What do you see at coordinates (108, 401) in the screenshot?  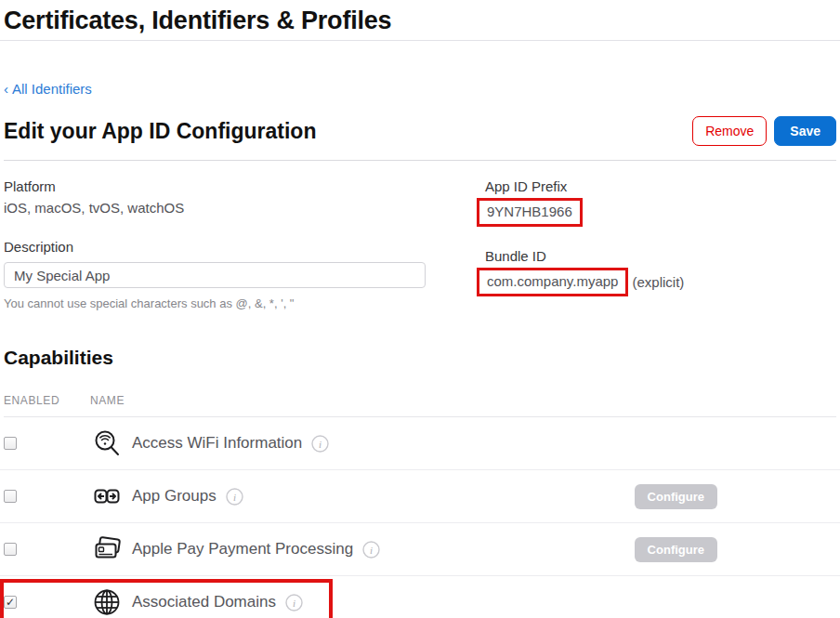 I see `column-header-name: NAME` at bounding box center [108, 401].